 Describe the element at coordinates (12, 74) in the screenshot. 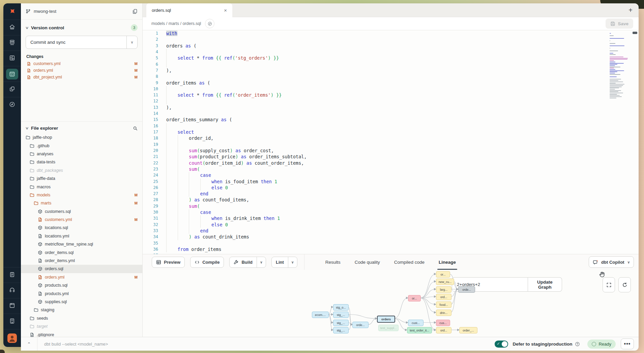

I see `rail-item-code-editor` at that location.